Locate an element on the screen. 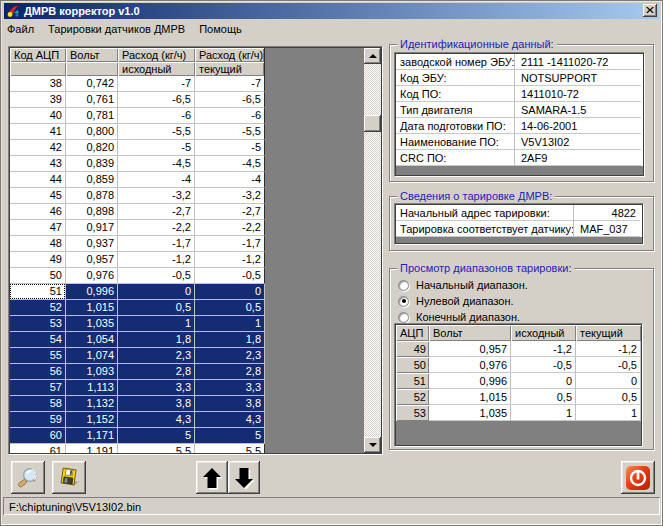  table-cell: -4 is located at coordinates (156, 180).